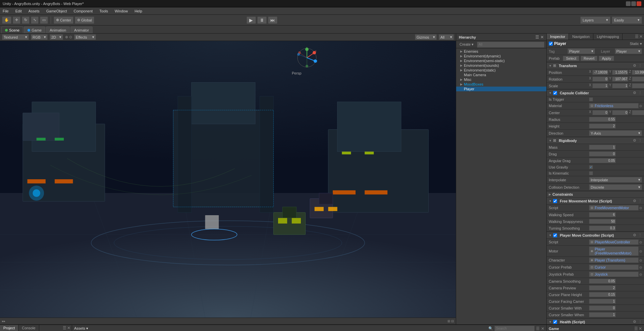 This screenshot has width=644, height=331. I want to click on color-mode-dropdown: RGB ▾, so click(39, 37).